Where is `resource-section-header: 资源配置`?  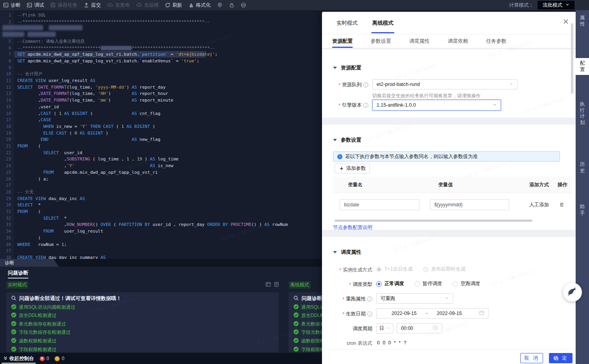
resource-section-header: 资源配置 is located at coordinates (347, 68).